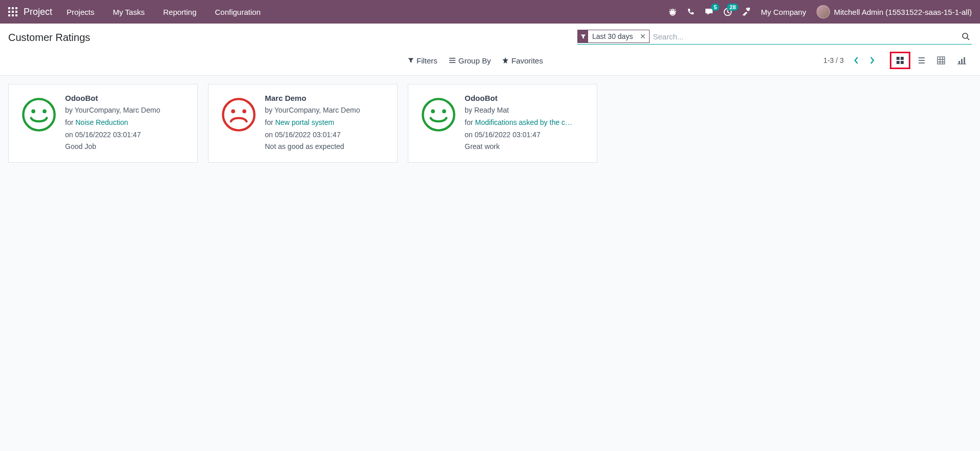 Image resolution: width=980 pixels, height=451 pixels. I want to click on rating-card: Marc Demo by YourCompany, Marc Demo for …, so click(303, 123).